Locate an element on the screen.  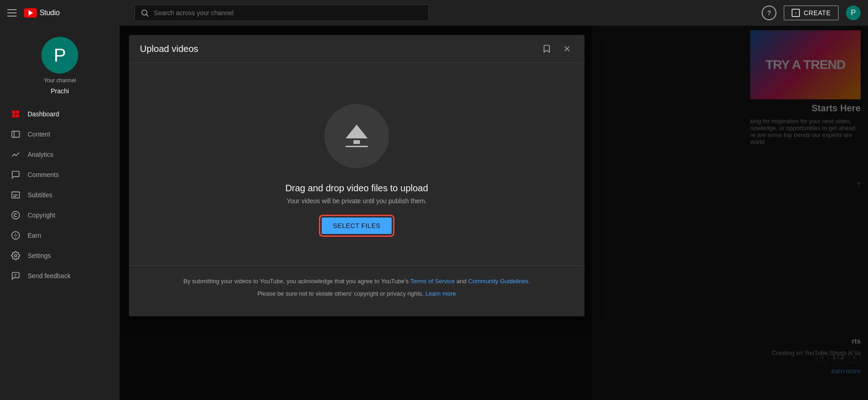
modal-footer: By submitting your videos to YouTube, yo… is located at coordinates (357, 291).